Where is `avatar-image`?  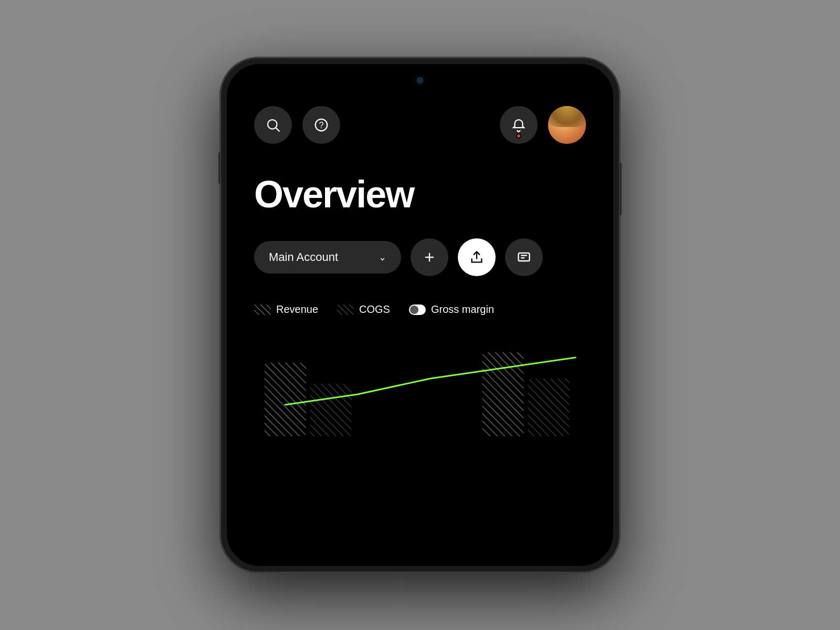
avatar-image is located at coordinates (567, 125).